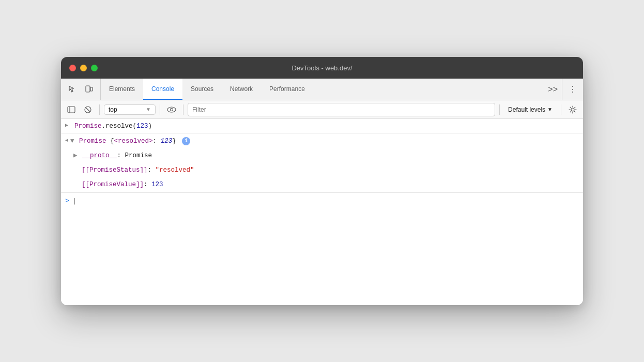 The image size is (644, 362). What do you see at coordinates (573, 89) in the screenshot?
I see `kebab-menu-button: ⋮` at bounding box center [573, 89].